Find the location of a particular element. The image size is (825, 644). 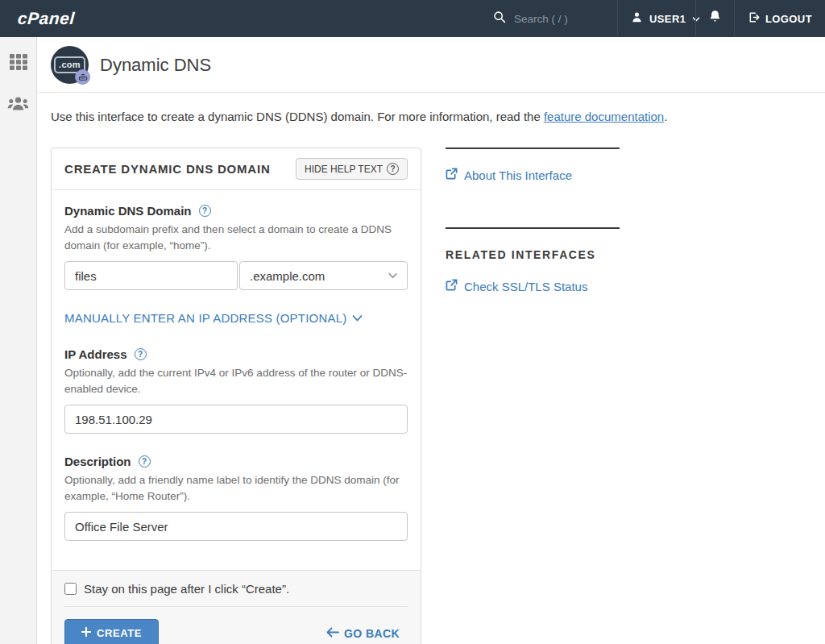

grid-icon is located at coordinates (19, 64).